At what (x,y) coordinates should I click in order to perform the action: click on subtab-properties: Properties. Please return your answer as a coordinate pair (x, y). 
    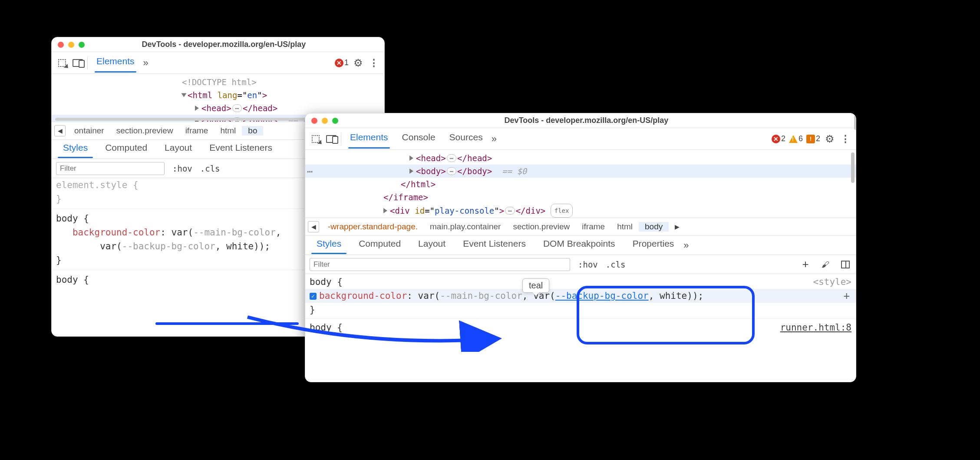
    Looking at the image, I should click on (653, 245).